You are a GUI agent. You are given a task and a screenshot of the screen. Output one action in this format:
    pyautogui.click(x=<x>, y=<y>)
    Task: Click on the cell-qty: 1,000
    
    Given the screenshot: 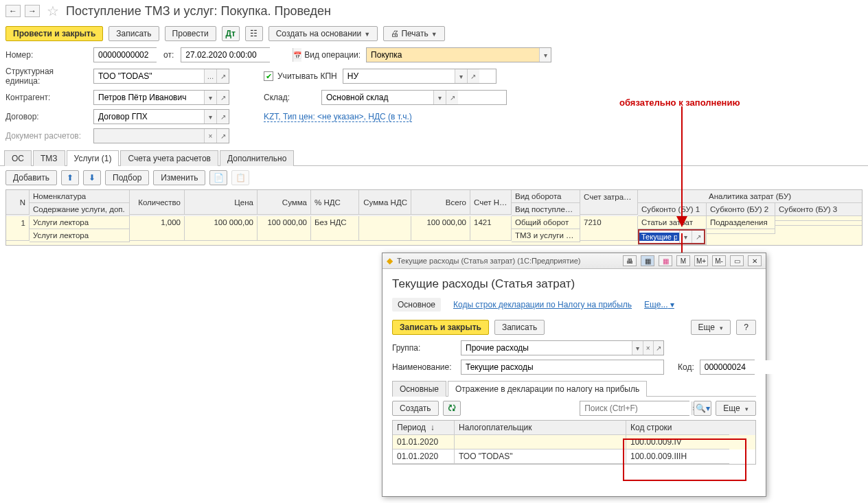 What is the action you would take?
    pyautogui.click(x=157, y=229)
    